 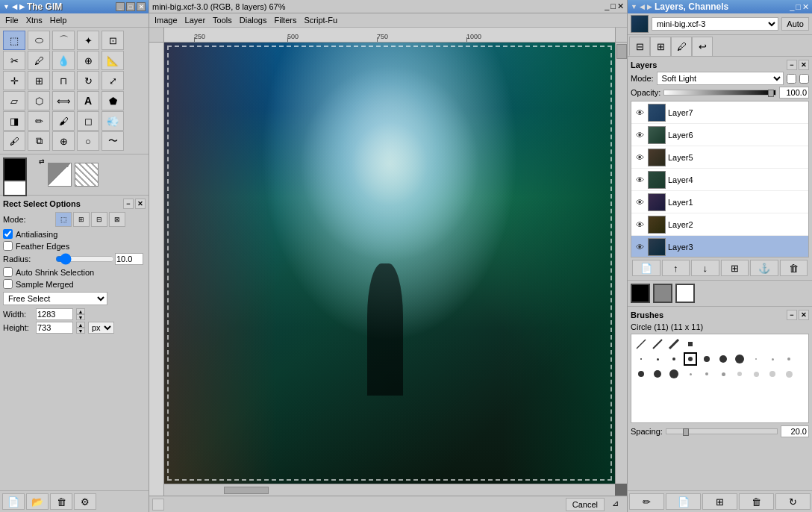 What do you see at coordinates (622, 51) in the screenshot?
I see `scrollbar-v-thumb` at bounding box center [622, 51].